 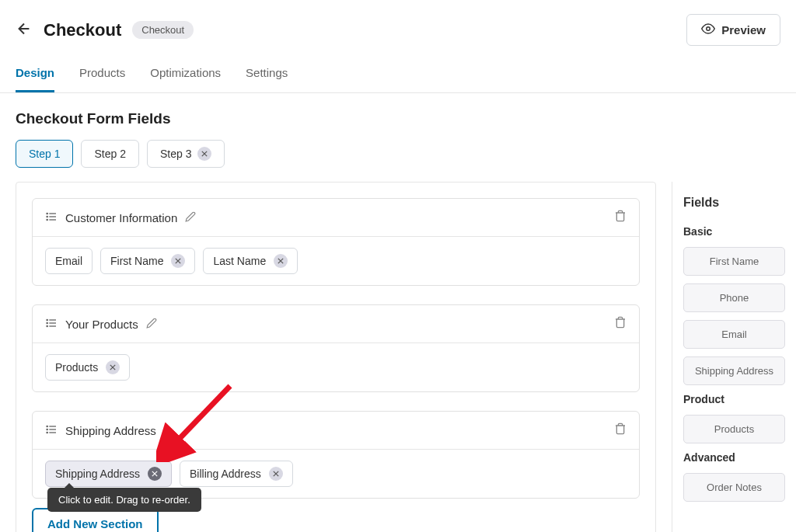 I want to click on step-2-button: Step 2, so click(x=110, y=154).